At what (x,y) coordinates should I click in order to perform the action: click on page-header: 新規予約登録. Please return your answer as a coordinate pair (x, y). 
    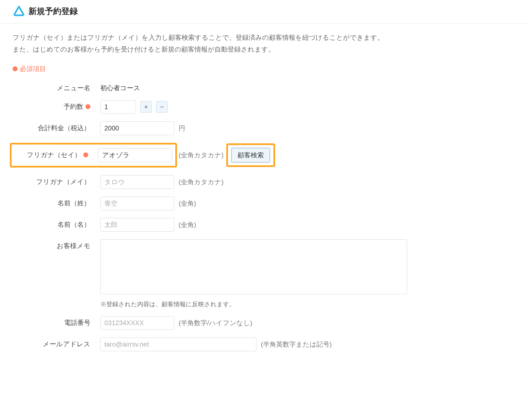
    Looking at the image, I should click on (263, 12).